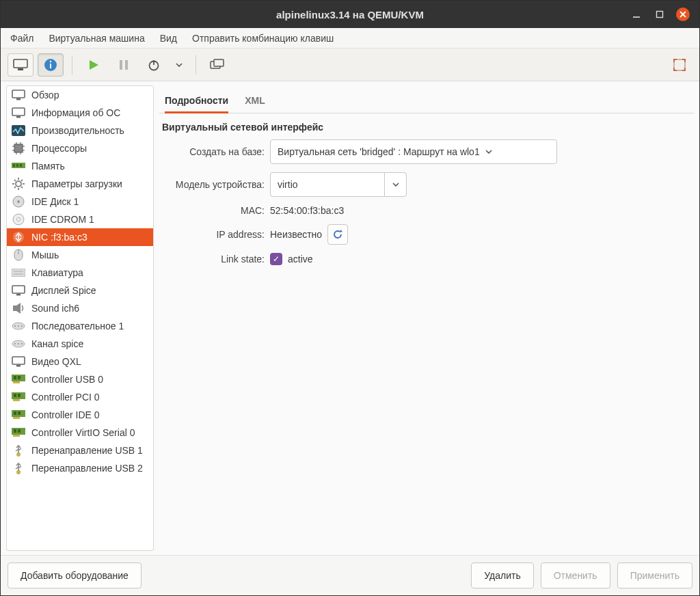 The width and height of the screenshot is (700, 596). Describe the element at coordinates (427, 100) in the screenshot. I see `tabs: Подробности XML` at that location.